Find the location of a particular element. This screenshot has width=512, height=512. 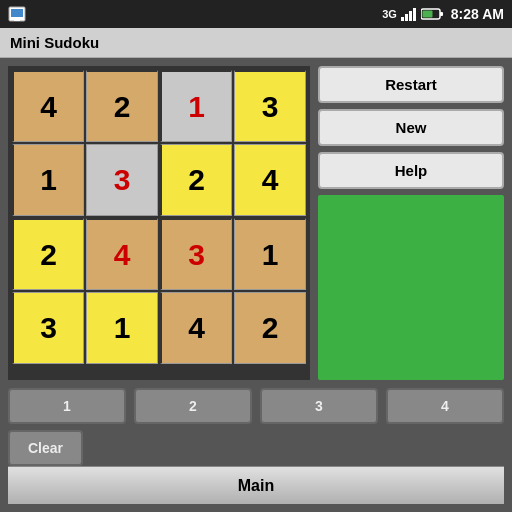

restart-button: Restart is located at coordinates (411, 84).